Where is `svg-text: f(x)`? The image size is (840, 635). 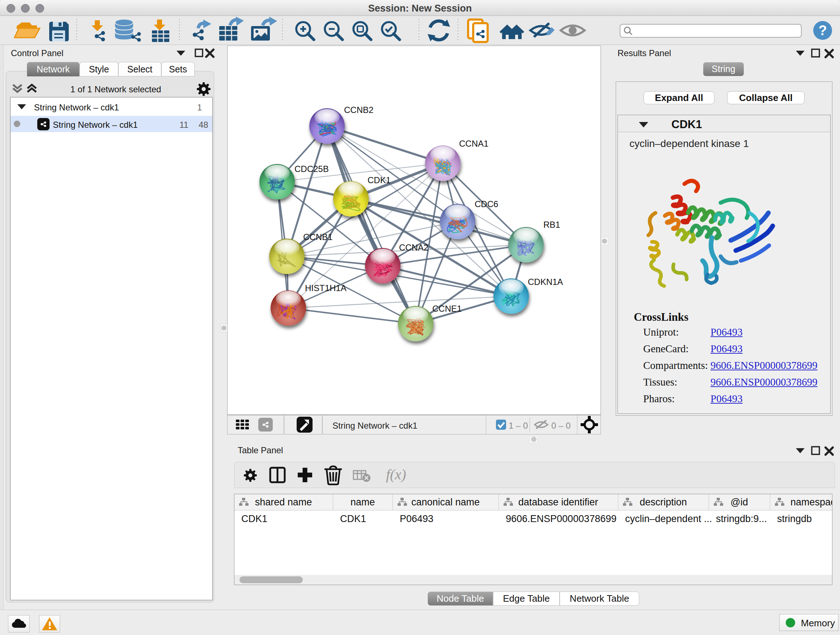
svg-text: f(x) is located at coordinates (396, 474).